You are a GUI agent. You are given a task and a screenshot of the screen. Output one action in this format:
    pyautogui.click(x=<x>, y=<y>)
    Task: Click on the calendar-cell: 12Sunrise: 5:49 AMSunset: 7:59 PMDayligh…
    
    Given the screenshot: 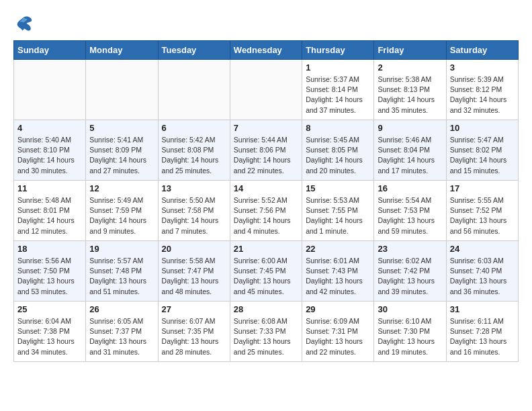 What is the action you would take?
    pyautogui.click(x=122, y=211)
    